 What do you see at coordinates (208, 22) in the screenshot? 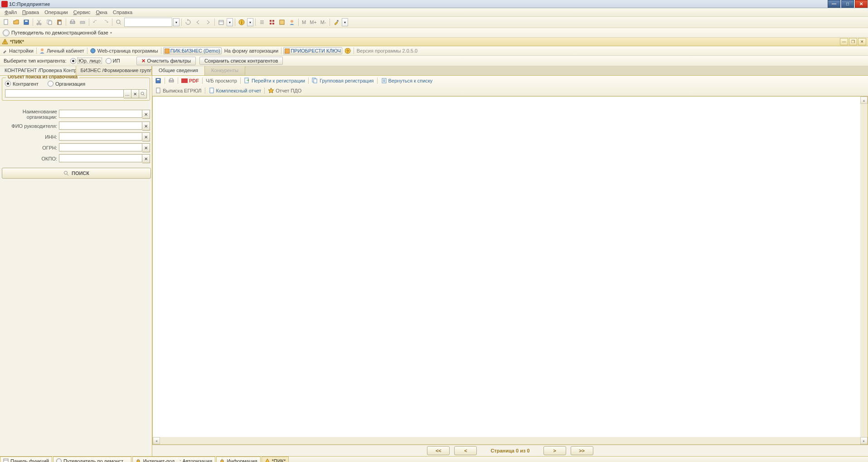
I see `nav-fwd-icon` at bounding box center [208, 22].